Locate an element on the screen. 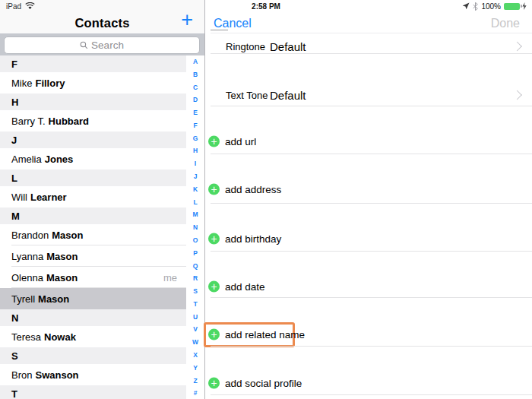  page-title: Contacts is located at coordinates (102, 23).